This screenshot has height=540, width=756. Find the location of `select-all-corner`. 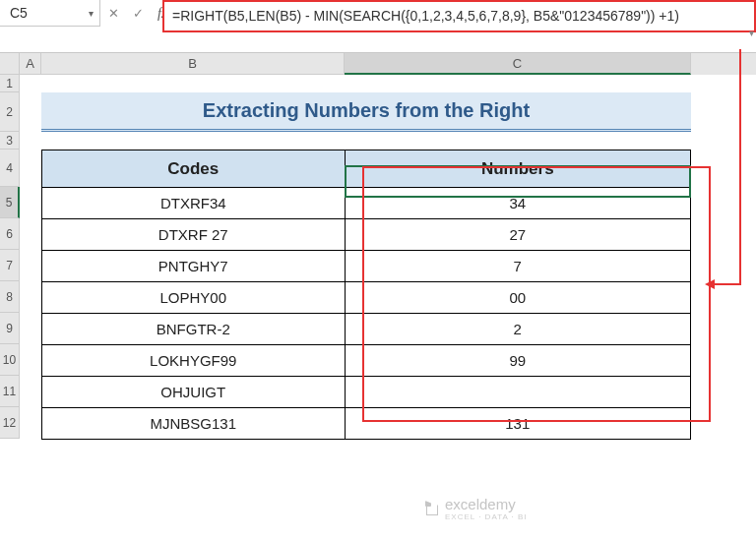

select-all-corner is located at coordinates (10, 64).